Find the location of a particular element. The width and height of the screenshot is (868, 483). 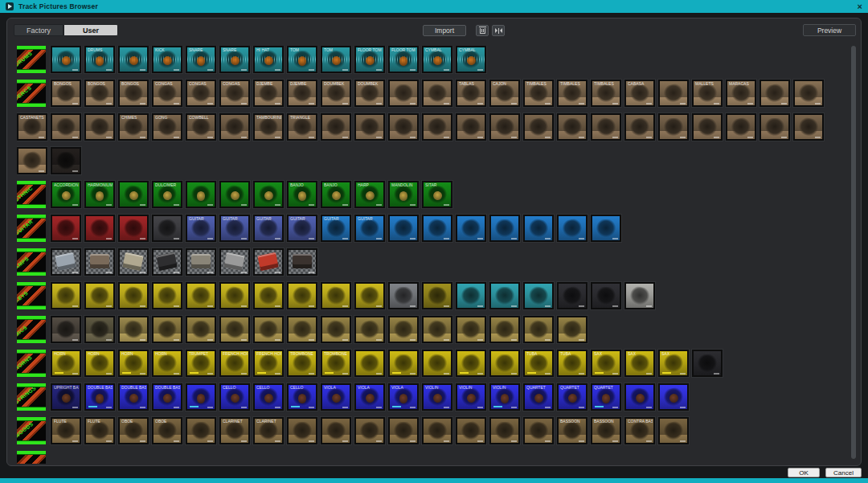

picture-thumbnail: MALLETS is located at coordinates (707, 93).